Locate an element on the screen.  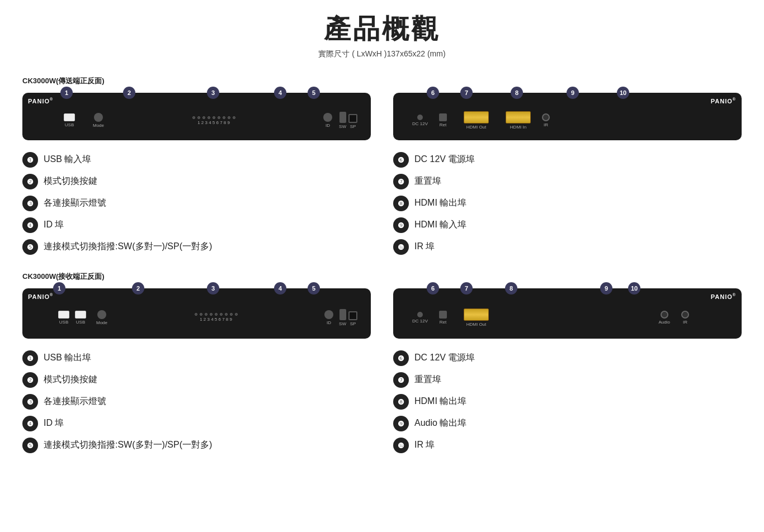
badge-4: 4 is located at coordinates (280, 93).